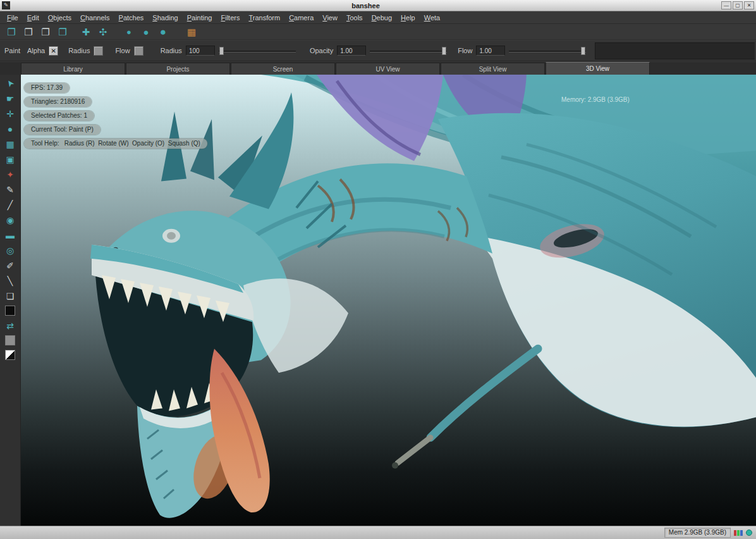  I want to click on close-button: ✕, so click(749, 5).